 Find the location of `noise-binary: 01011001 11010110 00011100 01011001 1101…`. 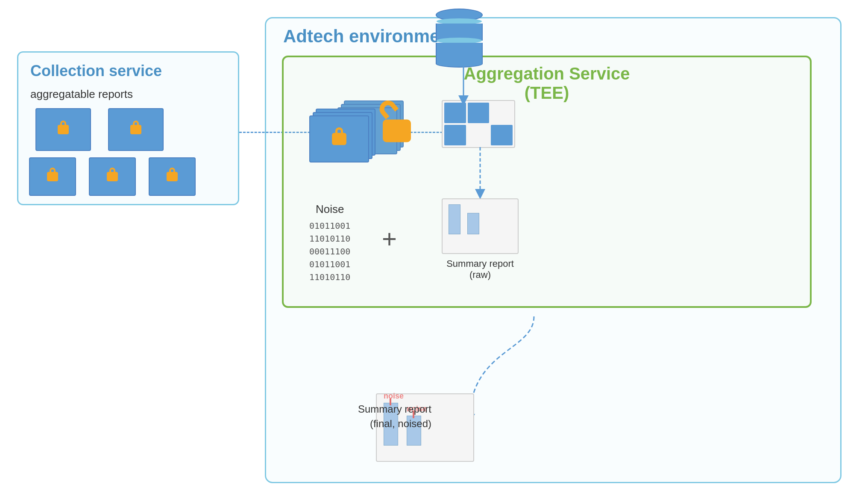

noise-binary: 01011001 11010110 00011100 01011001 1101… is located at coordinates (330, 251).